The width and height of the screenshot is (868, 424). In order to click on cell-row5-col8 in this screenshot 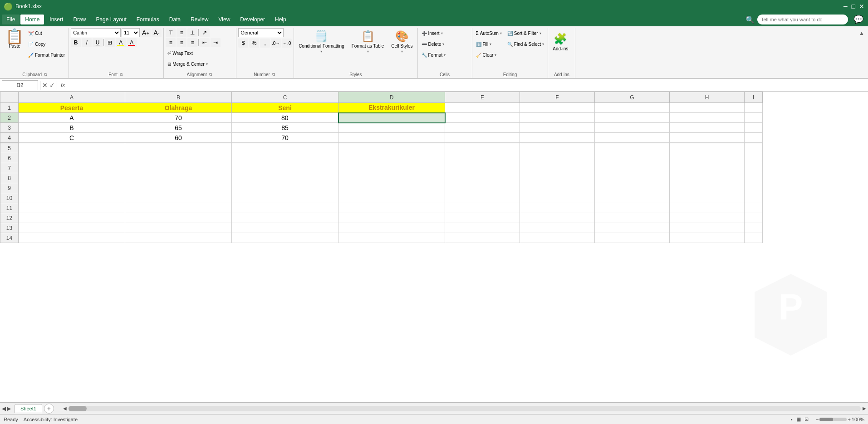, I will do `click(754, 148)`.